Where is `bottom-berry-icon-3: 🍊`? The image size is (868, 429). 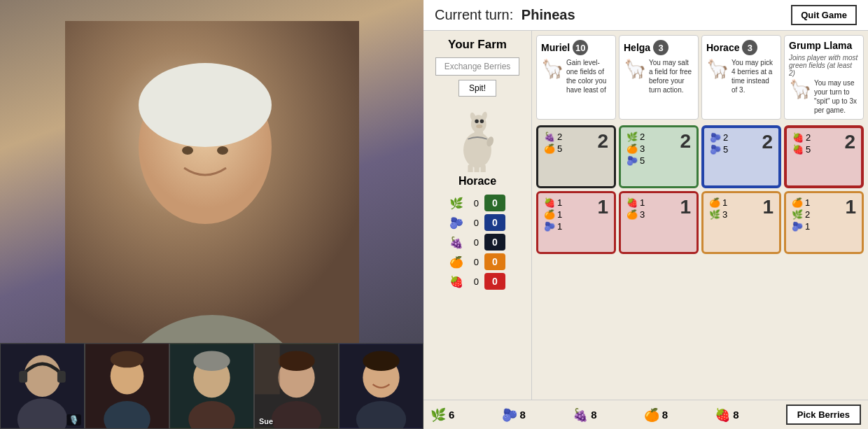
bottom-berry-icon-3: 🍊 is located at coordinates (652, 415).